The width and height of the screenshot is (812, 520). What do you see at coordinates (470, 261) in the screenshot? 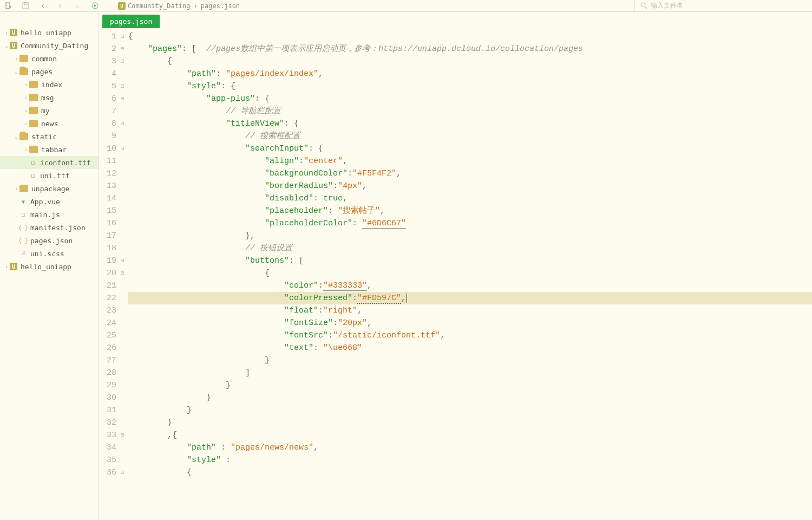
I see `code-line: "buttons": [` at bounding box center [470, 261].